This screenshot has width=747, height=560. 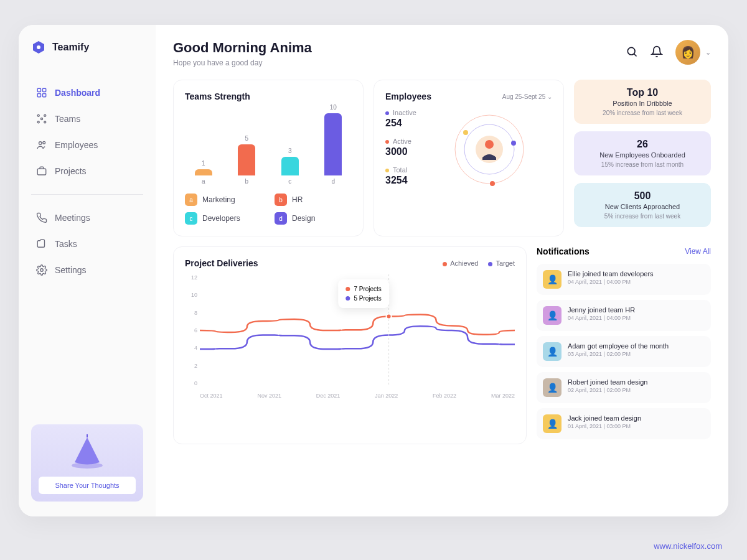 What do you see at coordinates (624, 345) in the screenshot?
I see `notifications-panel: Notifications View All 👤Ellie joined tea…` at bounding box center [624, 345].